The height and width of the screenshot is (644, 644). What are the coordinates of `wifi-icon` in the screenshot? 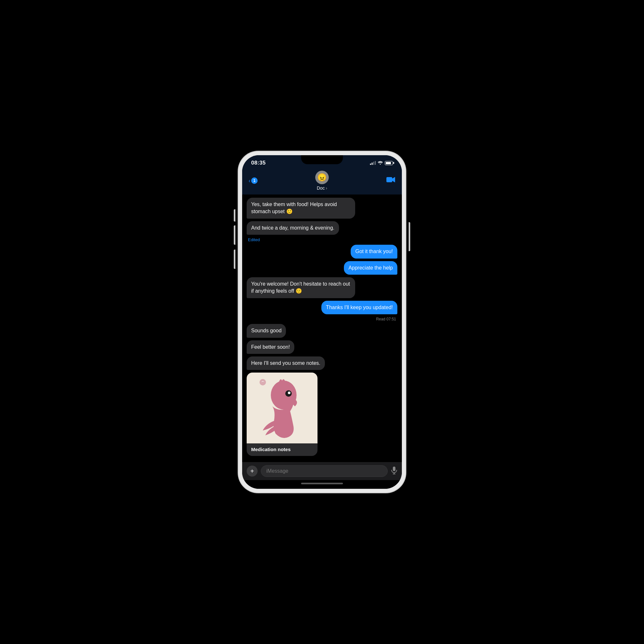 It's located at (380, 163).